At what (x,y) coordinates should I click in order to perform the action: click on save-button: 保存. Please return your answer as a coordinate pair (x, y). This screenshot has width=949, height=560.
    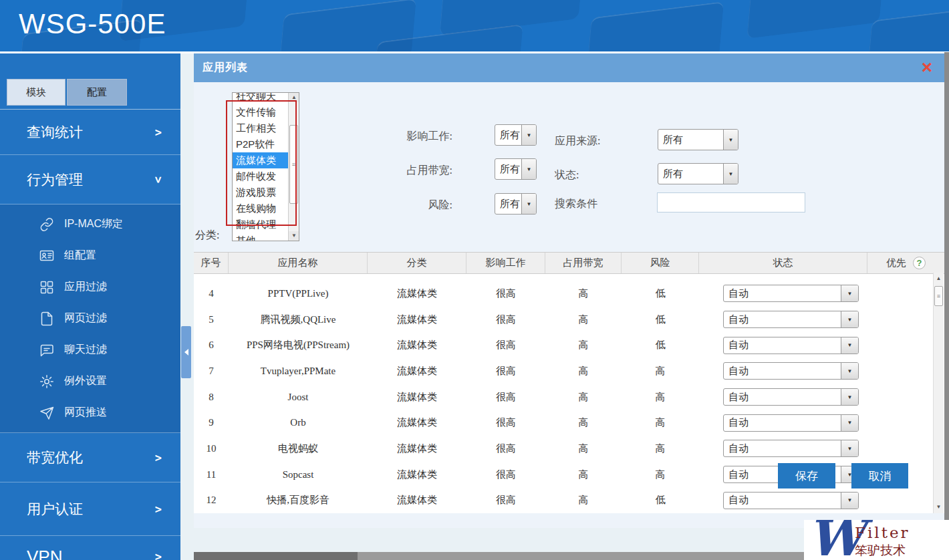
    Looking at the image, I should click on (807, 476).